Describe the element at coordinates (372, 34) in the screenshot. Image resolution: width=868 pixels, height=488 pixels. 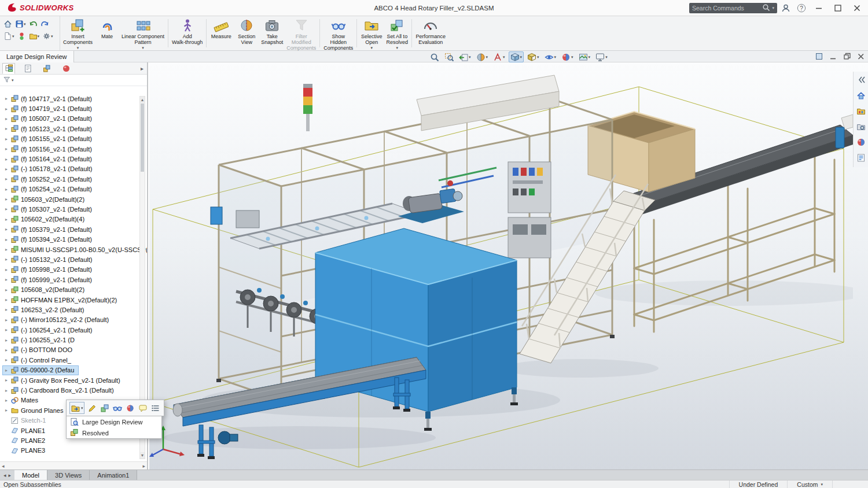
I see `selective-open-button: SelectiveOpen▾` at that location.